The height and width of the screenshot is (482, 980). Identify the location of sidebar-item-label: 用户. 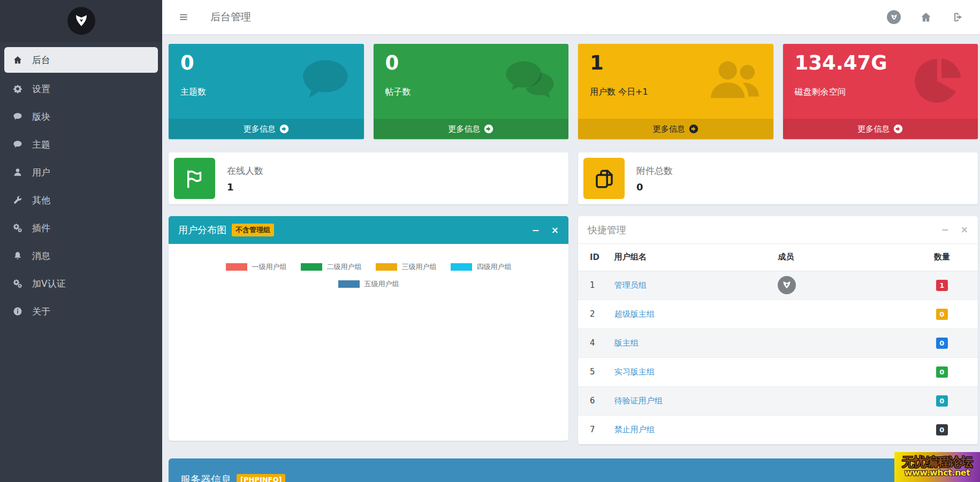
(41, 172).